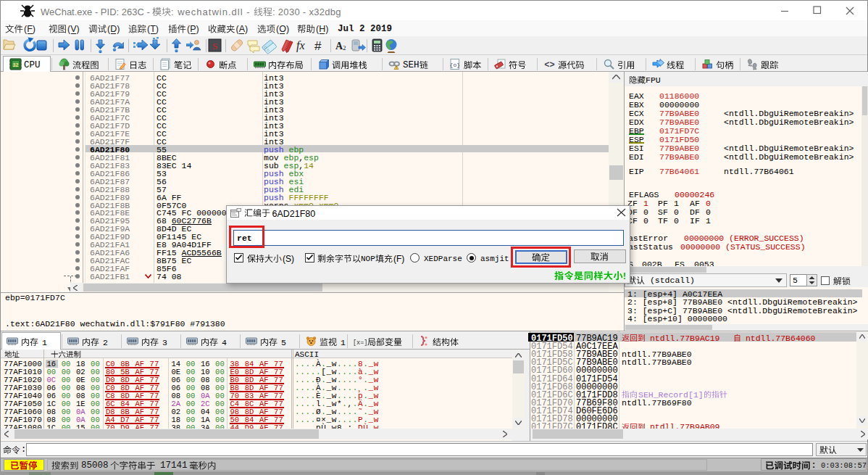 The height and width of the screenshot is (475, 868). Describe the element at coordinates (360, 343) in the screenshot. I see `svg-text: [x=]` at that location.